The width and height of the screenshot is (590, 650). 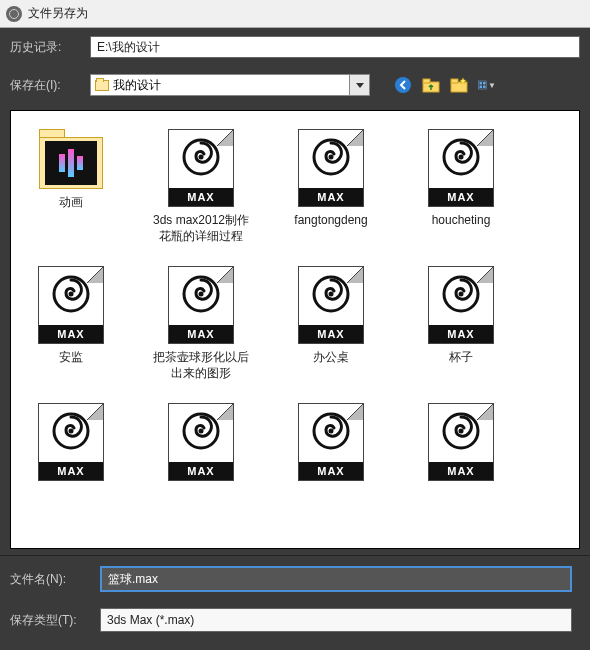 I want to click on new-folder-icon, so click(x=459, y=85).